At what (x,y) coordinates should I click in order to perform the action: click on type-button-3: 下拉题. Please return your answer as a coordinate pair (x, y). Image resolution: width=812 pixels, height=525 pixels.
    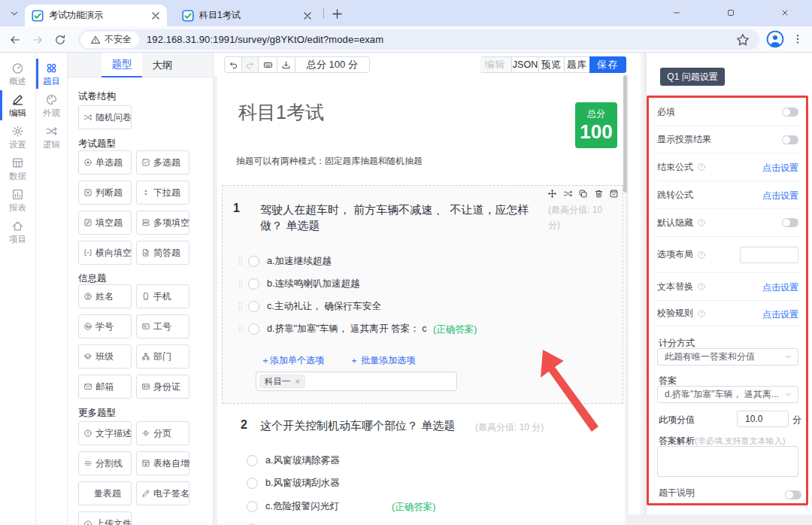
    Looking at the image, I should click on (162, 193).